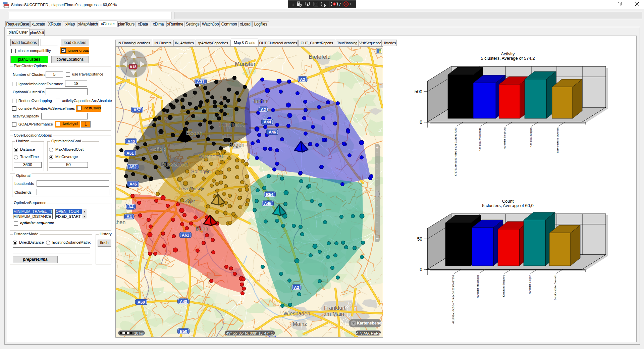  I want to click on svg-text: Münster, so click(245, 64).